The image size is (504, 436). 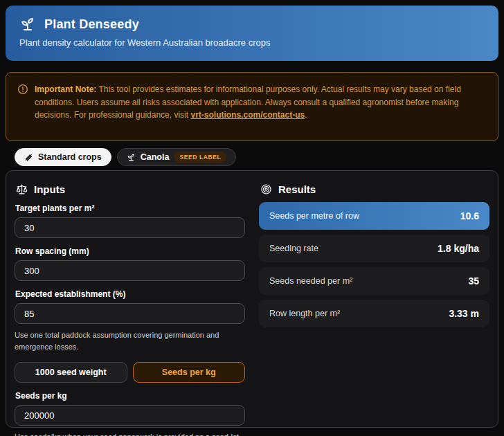 I want to click on result-value: 3.33 m, so click(x=464, y=314).